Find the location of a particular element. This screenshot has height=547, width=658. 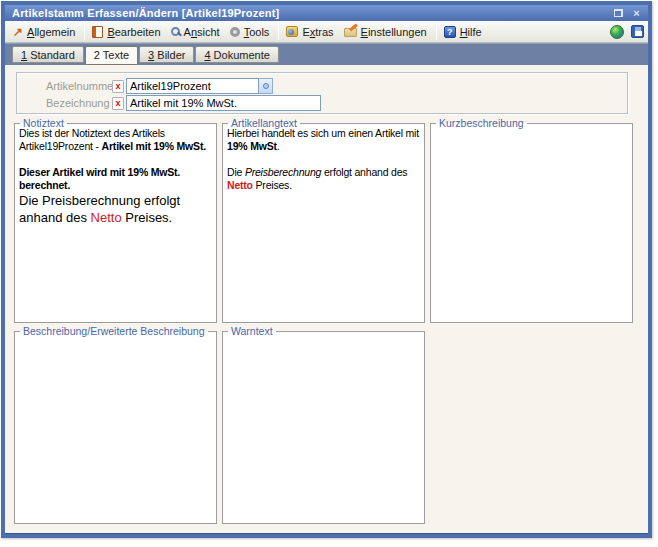

warntext-label: Warntext is located at coordinates (252, 331).